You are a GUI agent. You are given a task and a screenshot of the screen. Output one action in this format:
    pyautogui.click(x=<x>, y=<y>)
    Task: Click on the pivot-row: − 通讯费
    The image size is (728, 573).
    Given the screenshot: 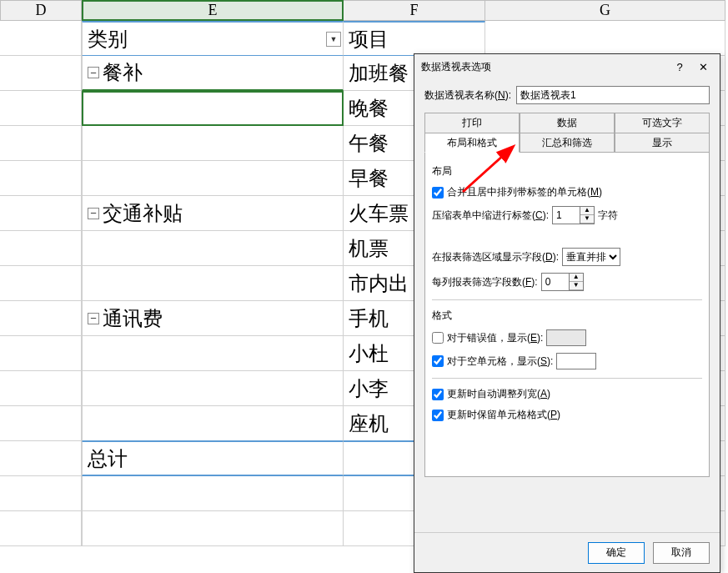 What is the action you would take?
    pyautogui.click(x=213, y=319)
    